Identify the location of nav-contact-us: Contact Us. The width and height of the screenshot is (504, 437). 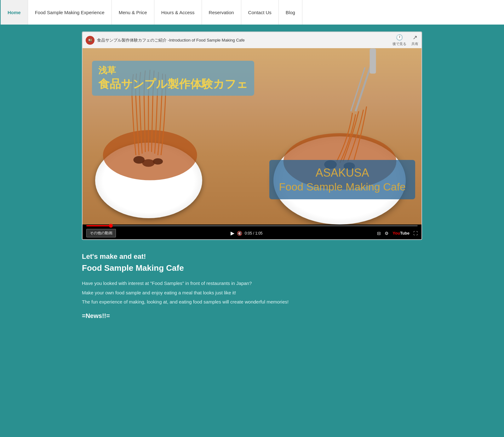
(260, 12).